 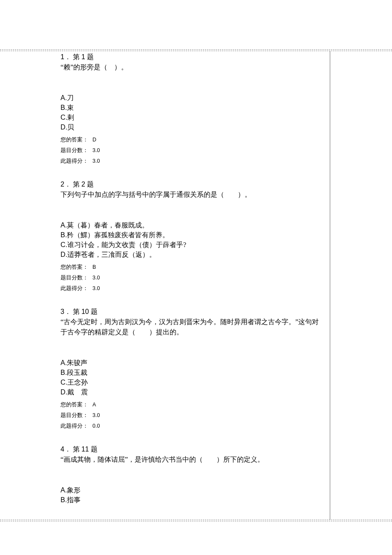 I want to click on option-d: D.贝, so click(x=191, y=127).